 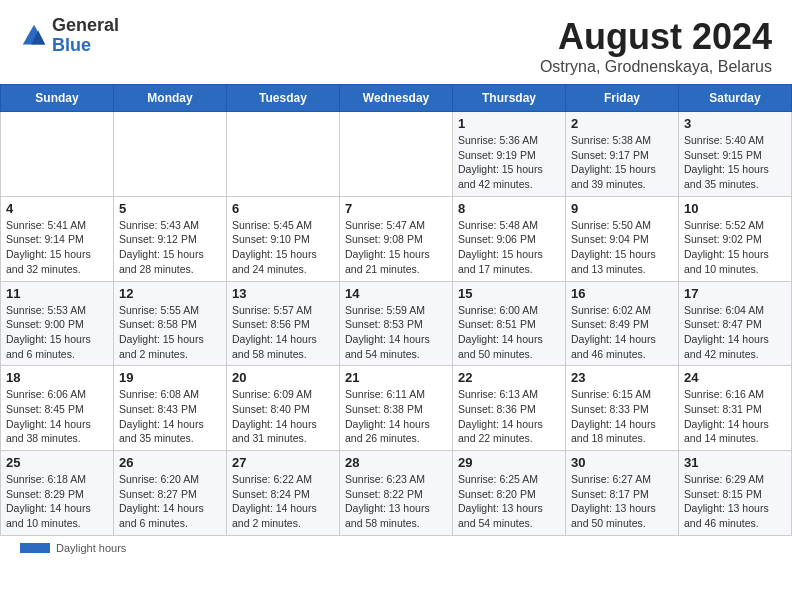 What do you see at coordinates (284, 324) in the screenshot?
I see `calendar-cell: 13Sunrise: 5:57 AM Sunset: 8:56 PM Dayli…` at bounding box center [284, 324].